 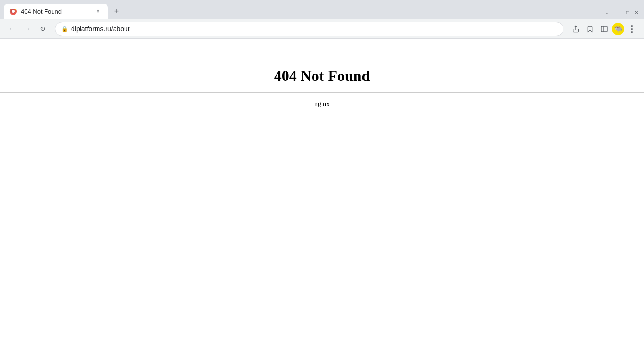 I want to click on close-button: ✕, so click(x=636, y=12).